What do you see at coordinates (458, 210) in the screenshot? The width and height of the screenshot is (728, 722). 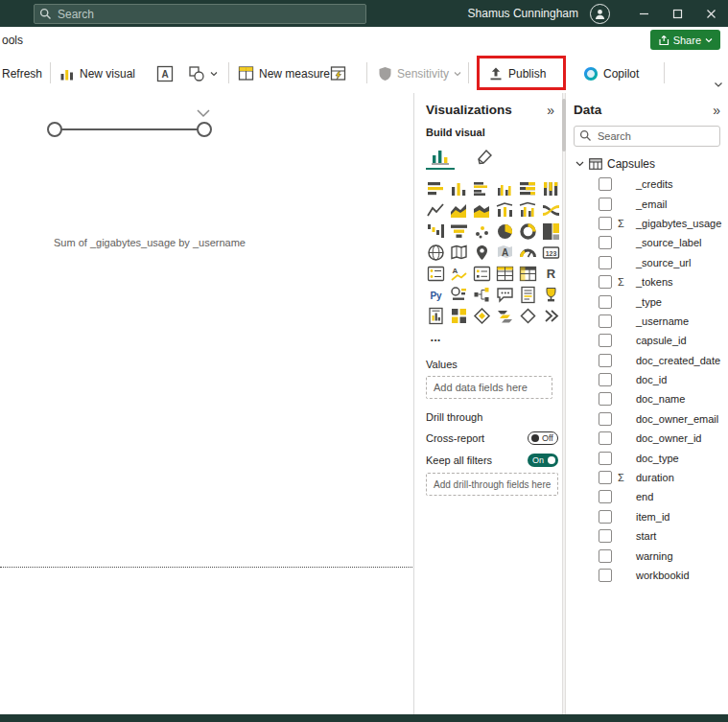 I see `visual-type-area-chart-icon` at bounding box center [458, 210].